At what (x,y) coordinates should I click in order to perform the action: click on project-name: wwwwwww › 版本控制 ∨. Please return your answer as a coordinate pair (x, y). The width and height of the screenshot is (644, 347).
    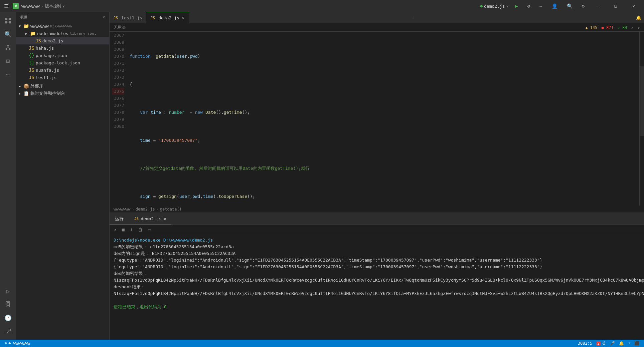
    Looking at the image, I should click on (43, 6).